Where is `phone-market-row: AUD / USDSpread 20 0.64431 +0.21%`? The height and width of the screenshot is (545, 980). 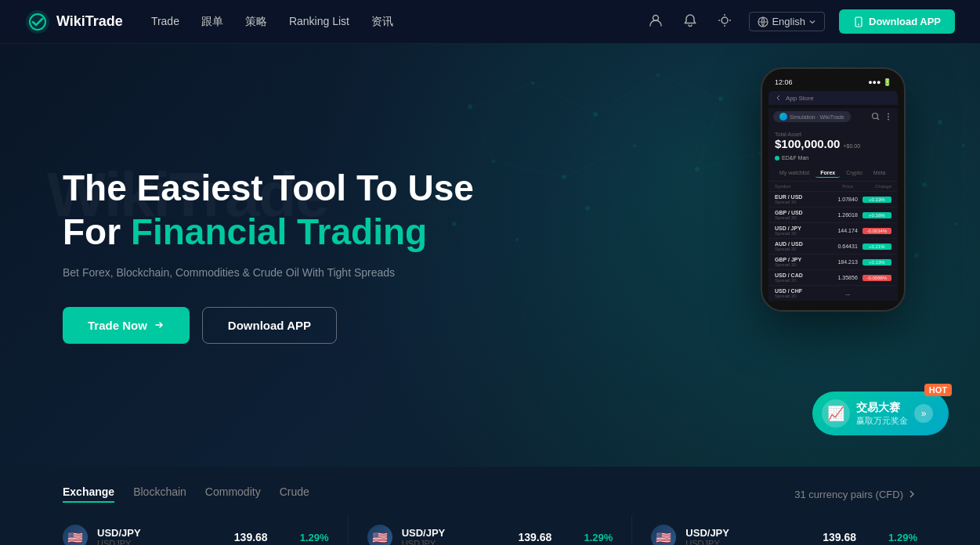
phone-market-row: AUD / USDSpread 20 0.64431 +0.21% is located at coordinates (834, 246).